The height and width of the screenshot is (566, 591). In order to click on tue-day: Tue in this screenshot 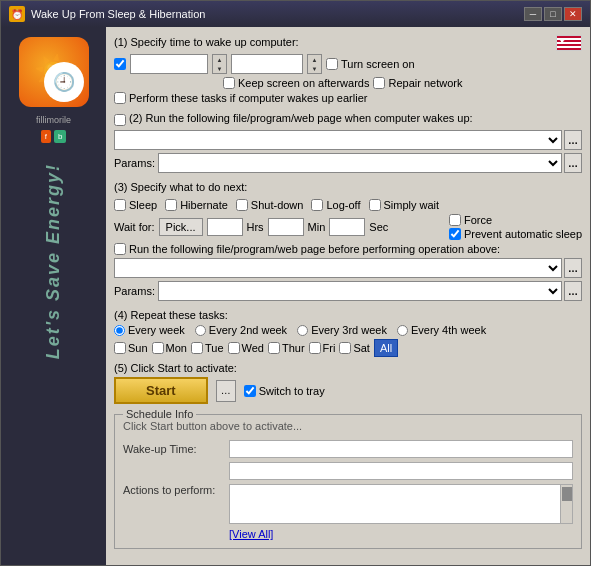, I will do `click(208, 348)`.